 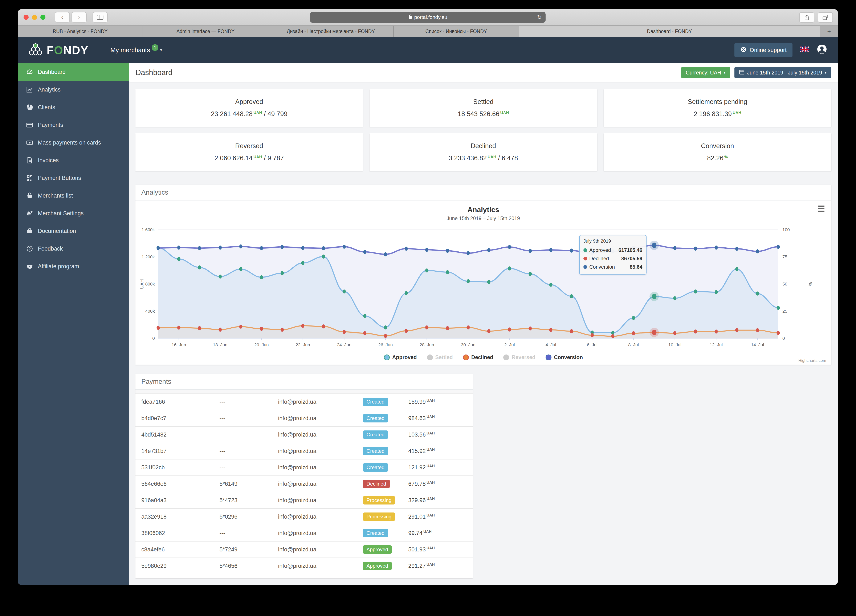 I want to click on sidebar-item-feedback: ?Feedback, so click(x=73, y=248).